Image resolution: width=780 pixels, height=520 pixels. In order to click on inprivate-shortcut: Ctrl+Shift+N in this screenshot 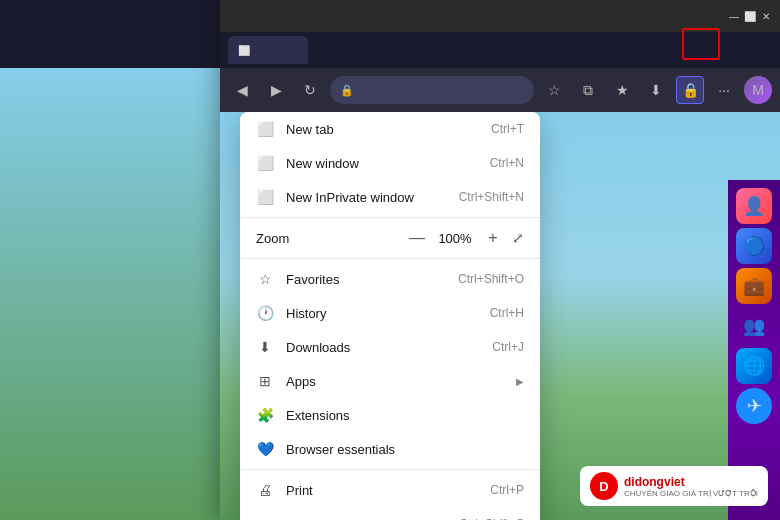, I will do `click(492, 197)`.